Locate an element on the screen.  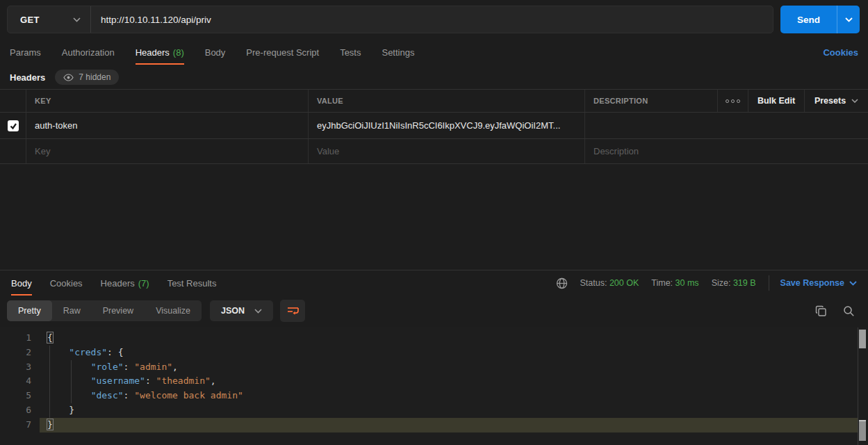
code-token: "username" is located at coordinates (118, 381).